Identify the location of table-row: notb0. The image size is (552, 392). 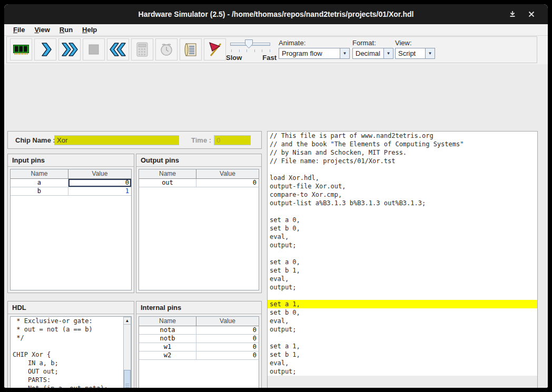
(199, 339).